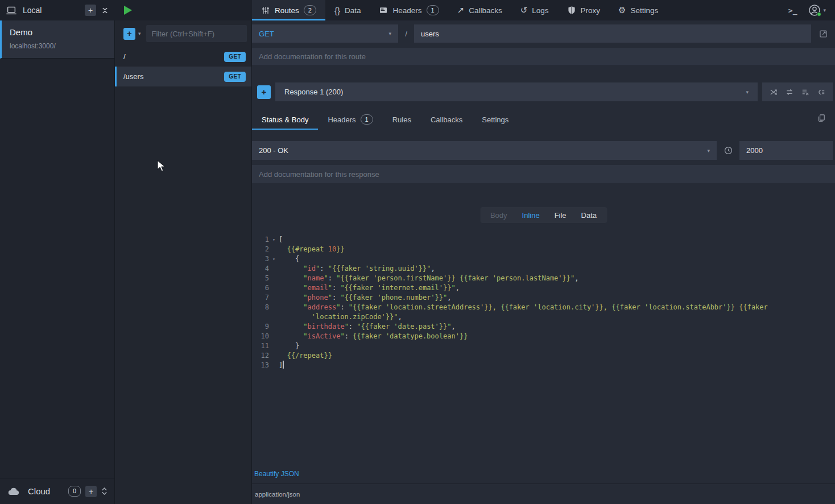 This screenshot has height=504, width=835. Describe the element at coordinates (821, 92) in the screenshot. I see `fallback-button` at that location.